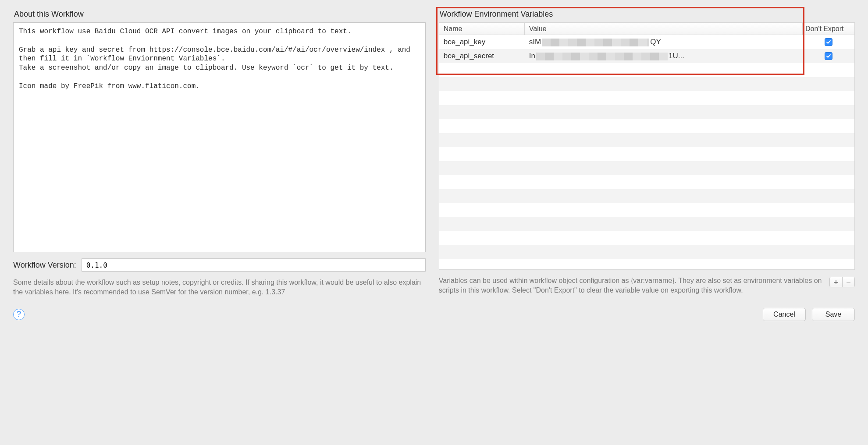 This screenshot has width=868, height=445. I want to click on about-help-text: Some details about the workflow such as …, so click(219, 287).